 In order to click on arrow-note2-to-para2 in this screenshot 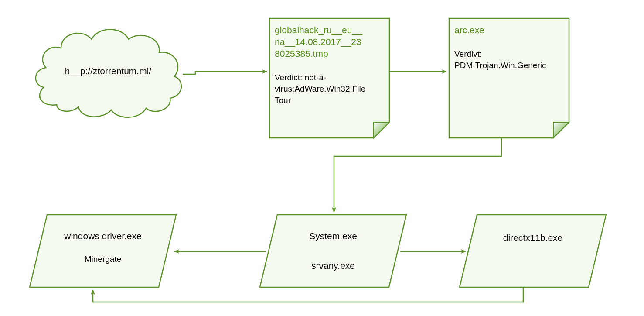, I will do `click(418, 175)`.